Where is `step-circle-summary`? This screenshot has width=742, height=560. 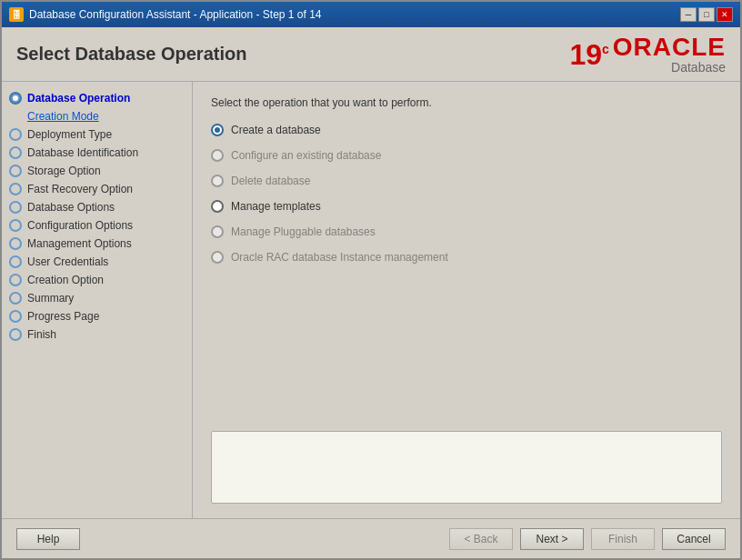 step-circle-summary is located at coordinates (15, 298).